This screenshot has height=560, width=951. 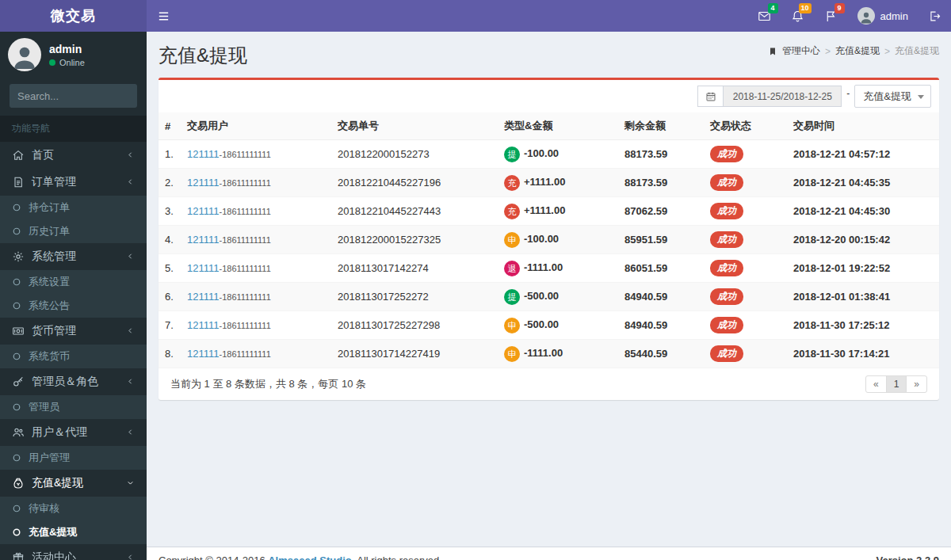 What do you see at coordinates (414, 154) in the screenshot?
I see `order-number: 2018122000152273` at bounding box center [414, 154].